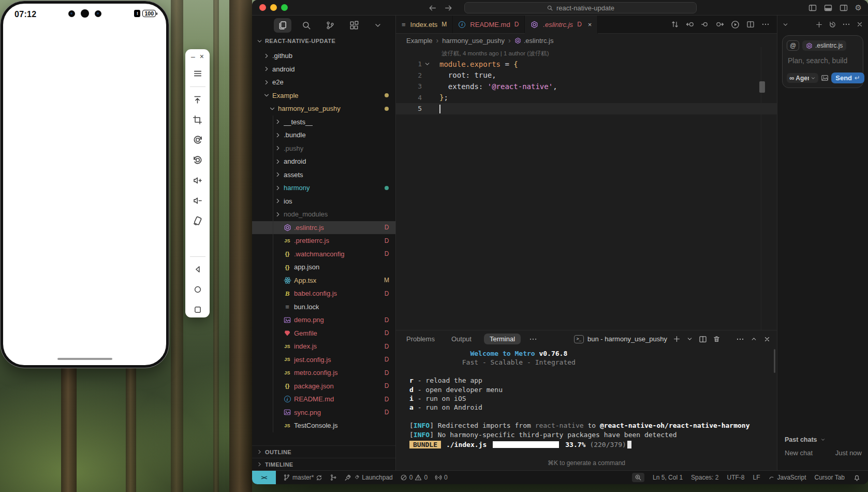  What do you see at coordinates (586, 64) in the screenshot?
I see `code-line-1: 1module.exports = {` at bounding box center [586, 64].